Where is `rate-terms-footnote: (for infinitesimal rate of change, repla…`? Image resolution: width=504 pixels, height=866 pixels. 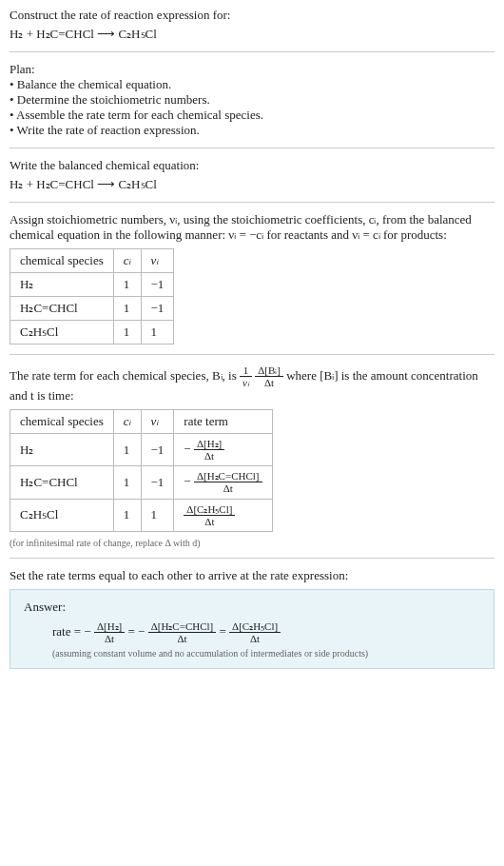
rate-terms-footnote: (for infinitesimal rate of change, repla… is located at coordinates (252, 542).